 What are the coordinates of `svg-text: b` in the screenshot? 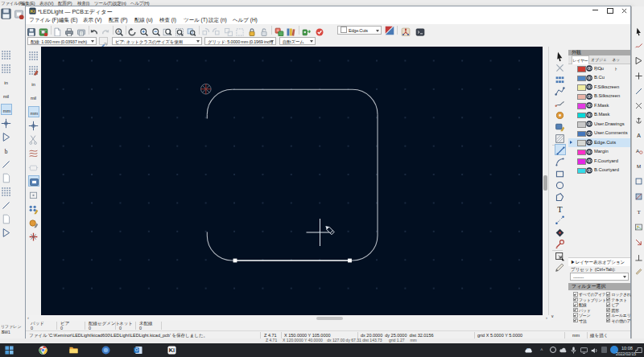 It's located at (6, 151).